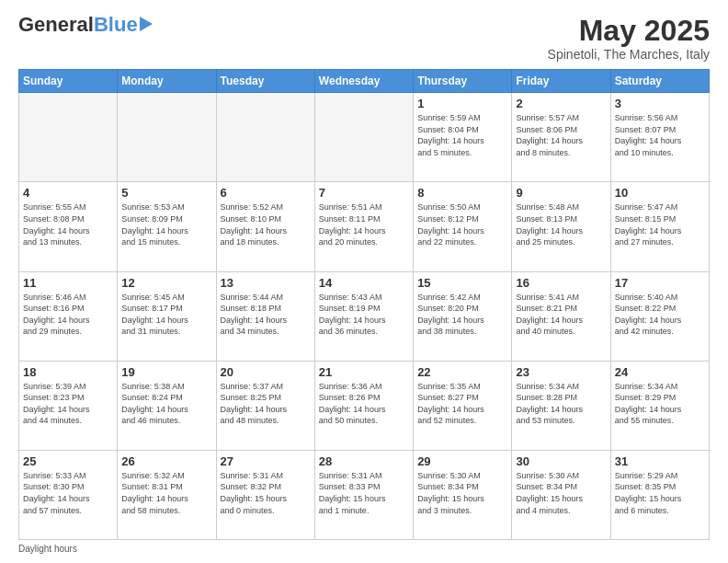 This screenshot has height=563, width=728. I want to click on day-number: 9, so click(561, 193).